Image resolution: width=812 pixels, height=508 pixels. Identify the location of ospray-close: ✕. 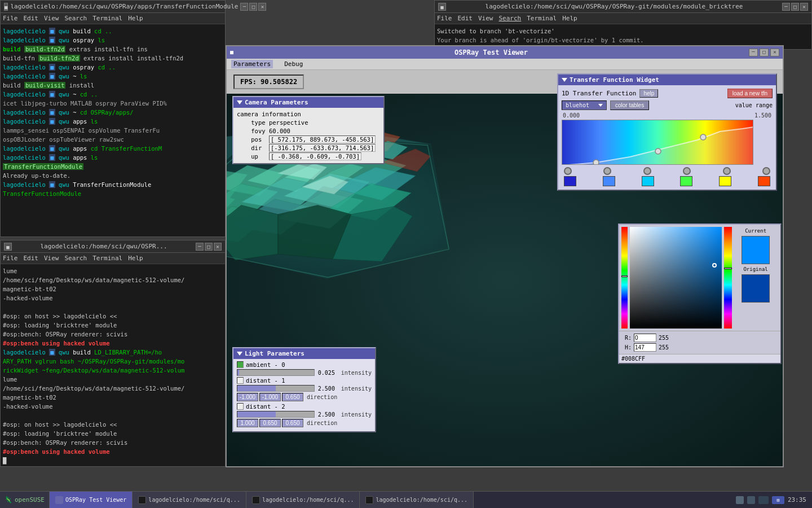
(775, 52).